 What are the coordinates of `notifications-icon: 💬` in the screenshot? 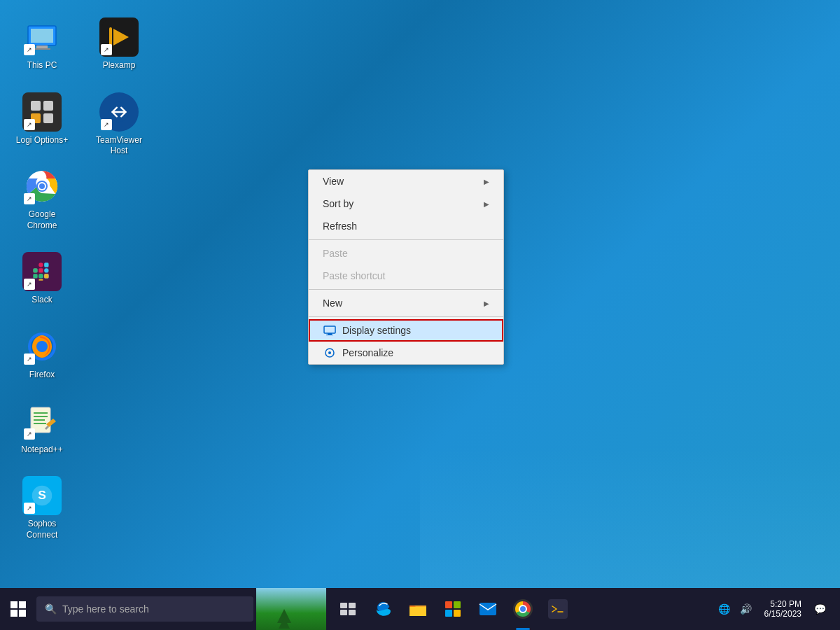 It's located at (820, 609).